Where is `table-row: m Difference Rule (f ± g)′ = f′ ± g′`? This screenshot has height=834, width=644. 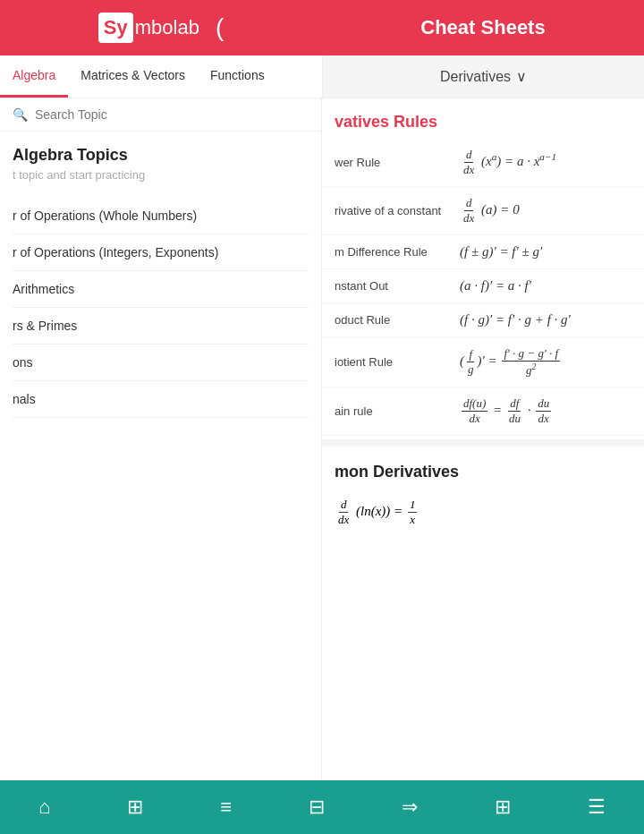 table-row: m Difference Rule (f ± g)′ = f′ ± g′ is located at coordinates (483, 252).